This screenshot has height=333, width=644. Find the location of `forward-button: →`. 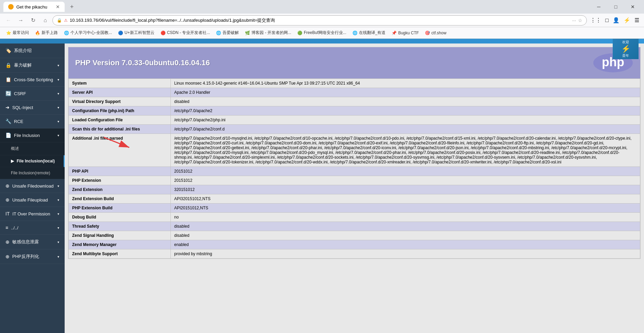

forward-button: → is located at coordinates (21, 20).